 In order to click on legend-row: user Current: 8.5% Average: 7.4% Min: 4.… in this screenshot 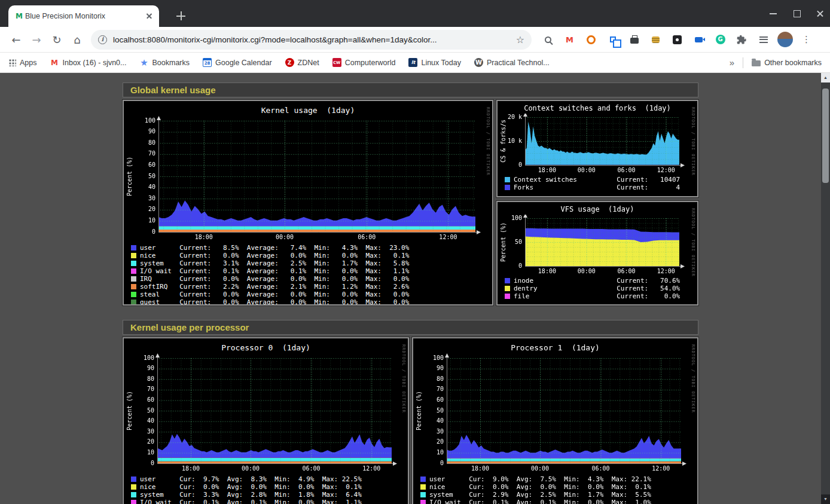, I will do `click(312, 248)`.